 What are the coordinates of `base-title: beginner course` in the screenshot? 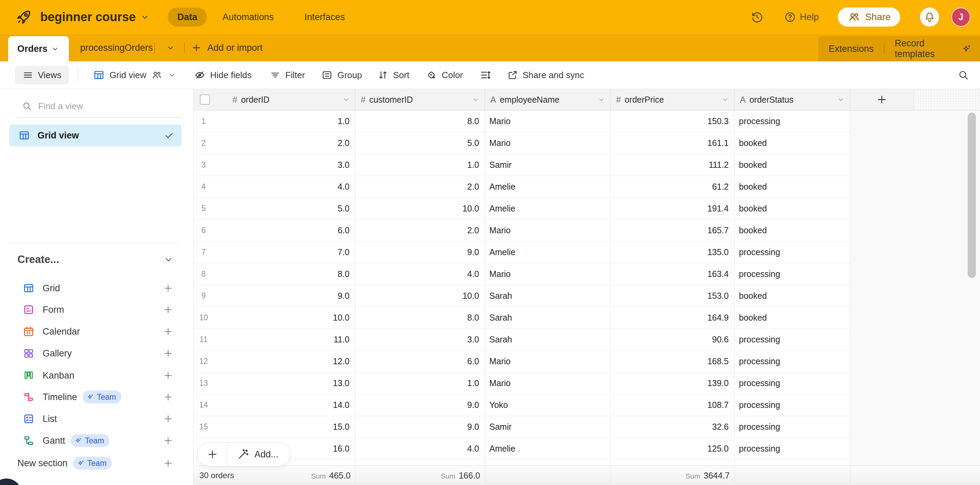 It's located at (88, 17).